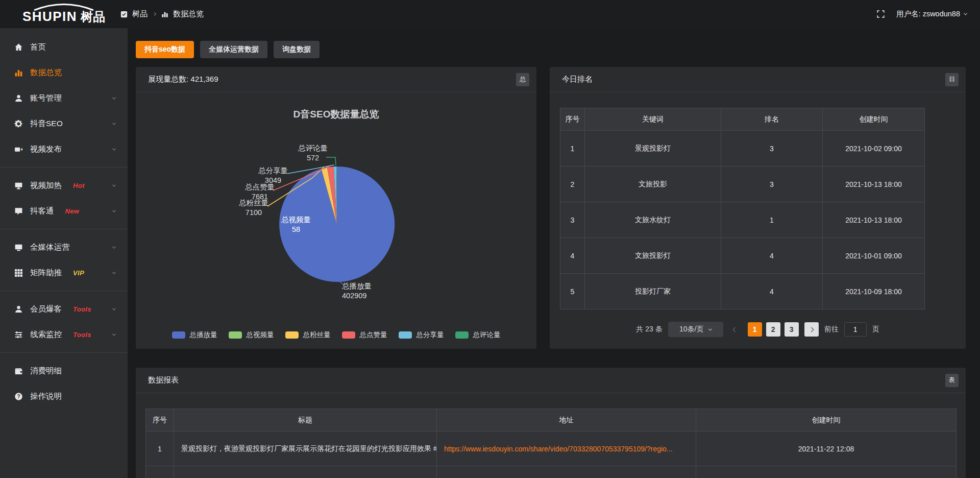 The width and height of the screenshot is (980, 478). What do you see at coordinates (251, 335) in the screenshot?
I see `legend-item-总视频量: 总视频量` at bounding box center [251, 335].